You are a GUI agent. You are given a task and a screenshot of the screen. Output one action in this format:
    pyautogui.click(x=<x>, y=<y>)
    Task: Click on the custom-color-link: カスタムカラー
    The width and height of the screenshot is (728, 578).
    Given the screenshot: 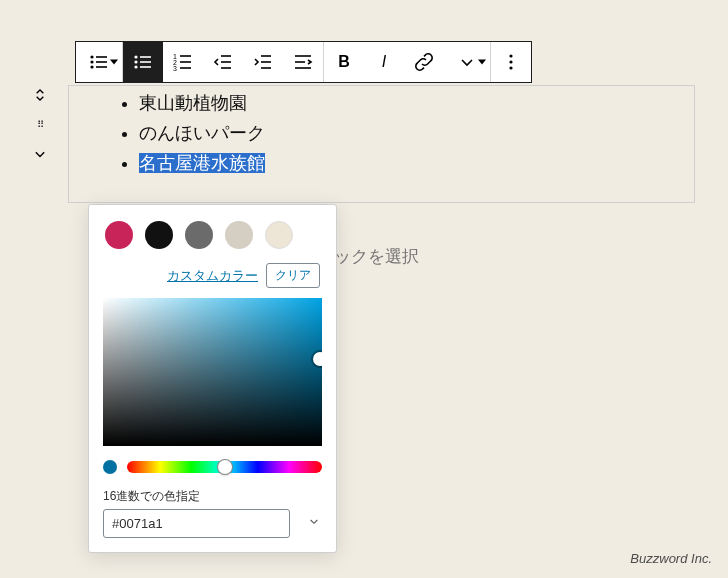 What is the action you would take?
    pyautogui.click(x=212, y=276)
    